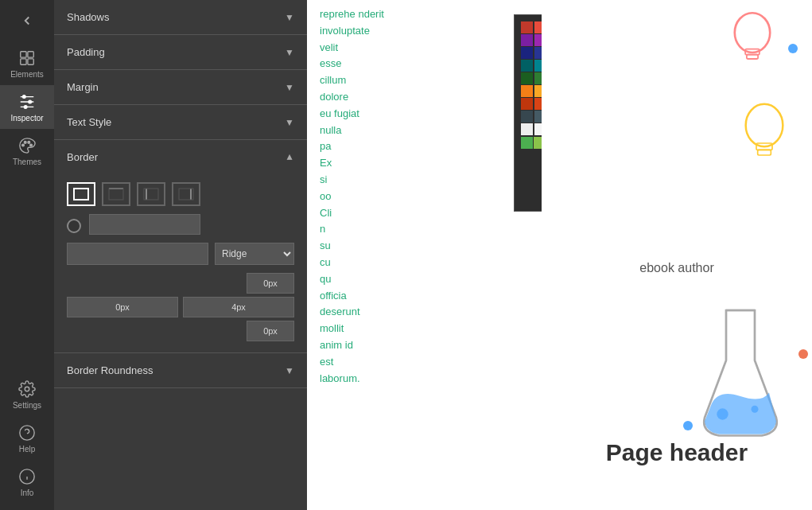 The width and height of the screenshot is (812, 510). I want to click on dot-blue-icon, so click(793, 49).